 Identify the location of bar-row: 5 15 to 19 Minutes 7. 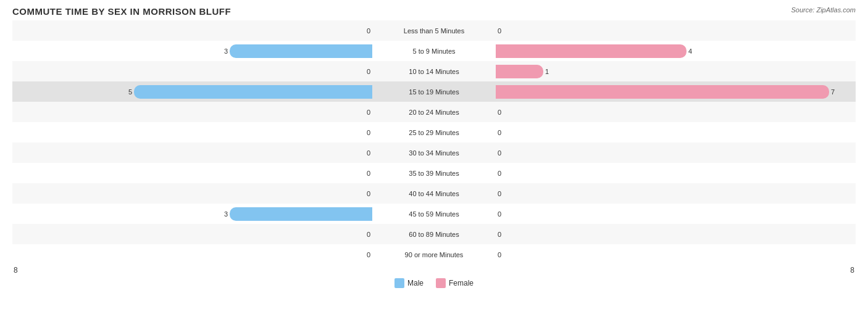
(434, 91).